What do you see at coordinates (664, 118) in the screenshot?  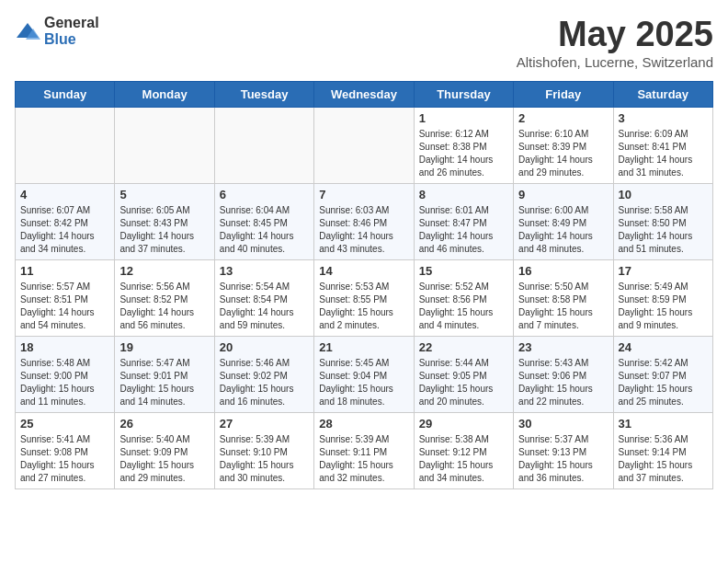 I see `day-number: 3` at bounding box center [664, 118].